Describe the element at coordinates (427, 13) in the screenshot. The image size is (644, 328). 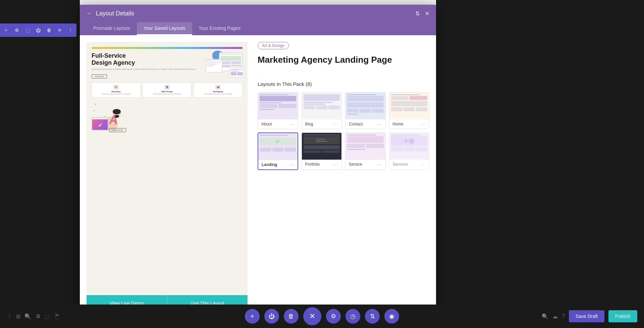
I see `modal-close-icon: ✕` at that location.